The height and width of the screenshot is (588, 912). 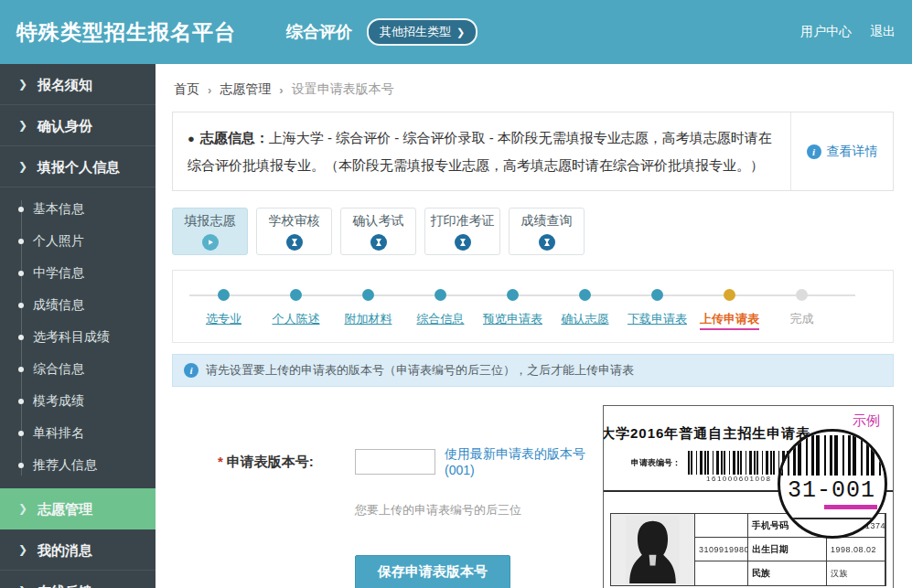 What do you see at coordinates (801, 309) in the screenshot?
I see `step-complete: 完成` at bounding box center [801, 309].